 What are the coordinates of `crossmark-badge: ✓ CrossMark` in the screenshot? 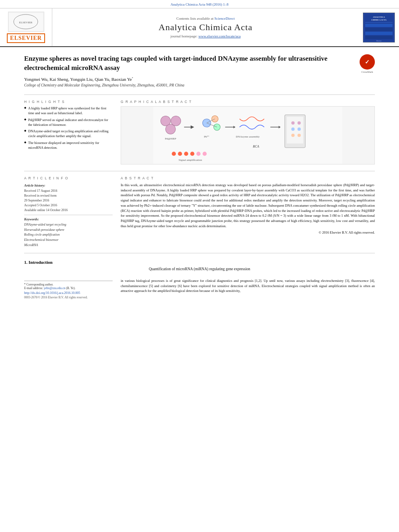 It's located at (367, 62).